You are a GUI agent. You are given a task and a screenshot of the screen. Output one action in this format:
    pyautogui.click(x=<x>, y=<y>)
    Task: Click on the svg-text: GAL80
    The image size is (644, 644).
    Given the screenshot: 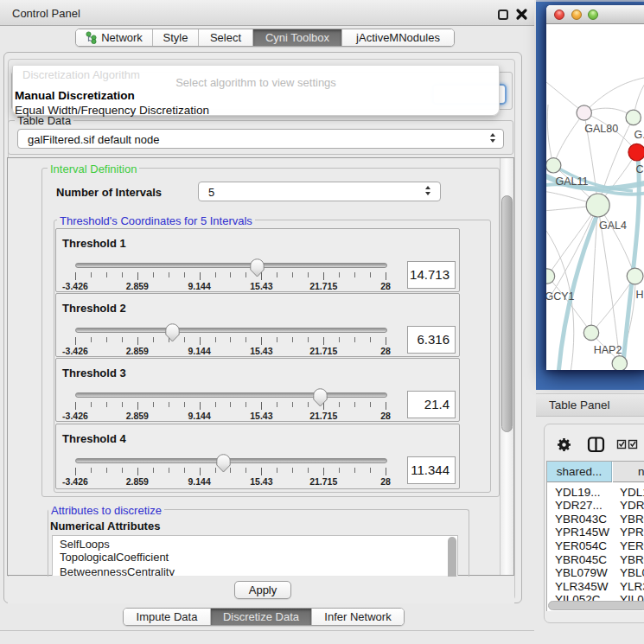 What is the action you would take?
    pyautogui.click(x=602, y=129)
    